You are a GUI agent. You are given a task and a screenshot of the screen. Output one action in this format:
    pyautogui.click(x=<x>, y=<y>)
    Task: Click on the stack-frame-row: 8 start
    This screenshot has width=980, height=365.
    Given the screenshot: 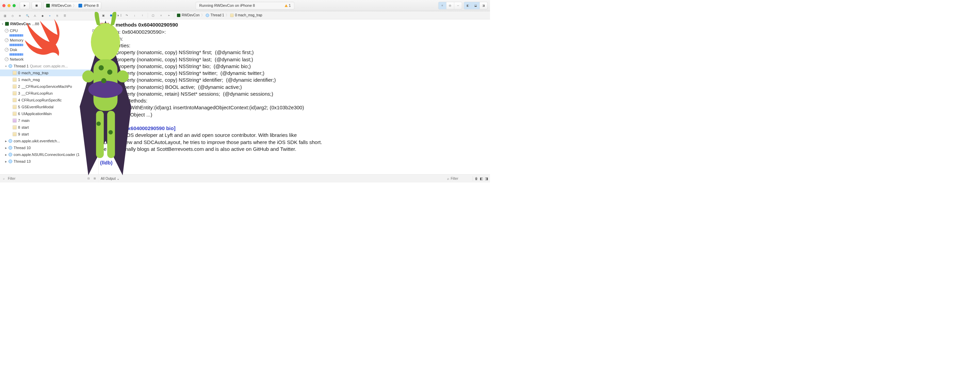 What is the action you would take?
    pyautogui.click(x=49, y=128)
    